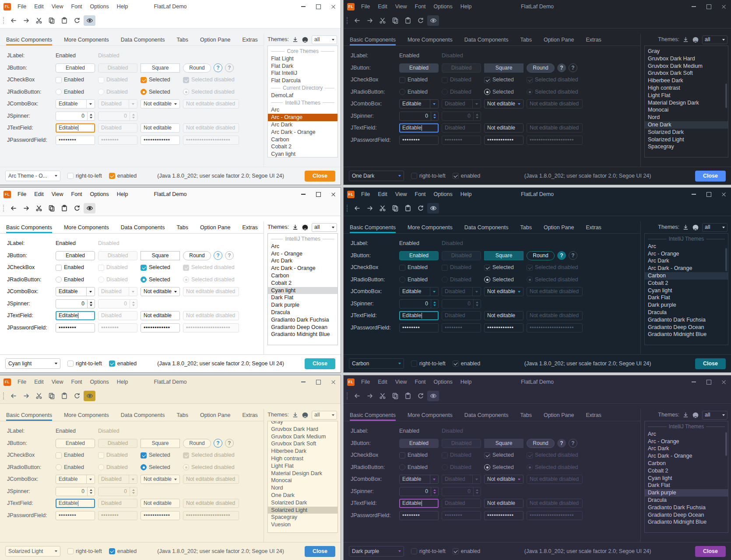 This screenshot has height=560, width=731. I want to click on theme-list-item: Gruvbox Dark Hard, so click(303, 430).